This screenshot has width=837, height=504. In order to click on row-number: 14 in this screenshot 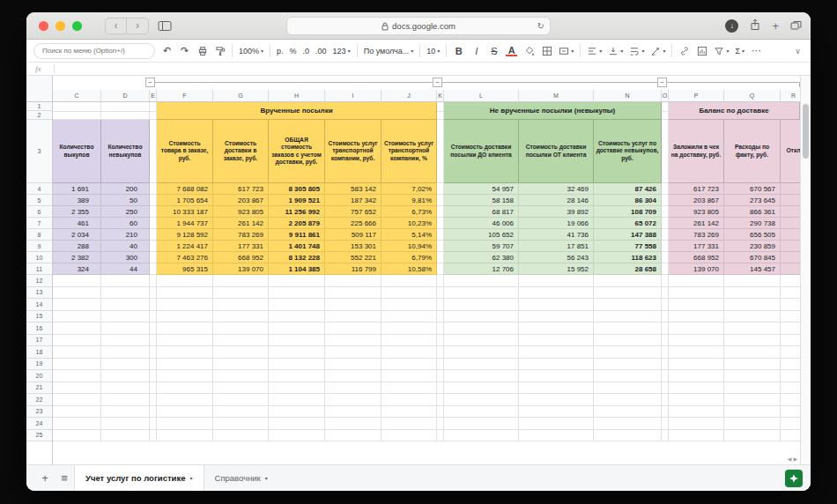, I will do `click(39, 305)`.